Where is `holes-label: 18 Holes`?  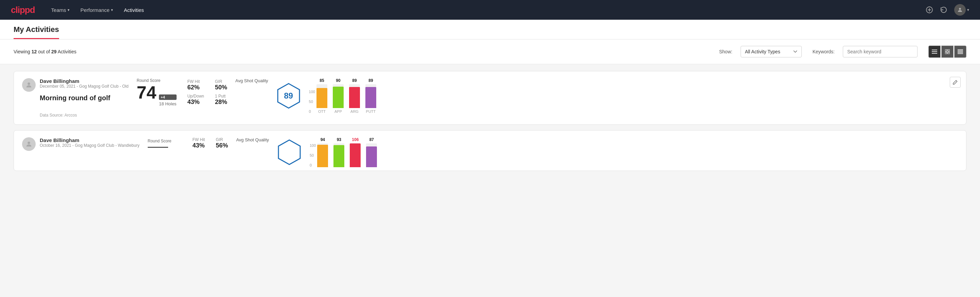
holes-label: 18 Holes is located at coordinates (167, 104).